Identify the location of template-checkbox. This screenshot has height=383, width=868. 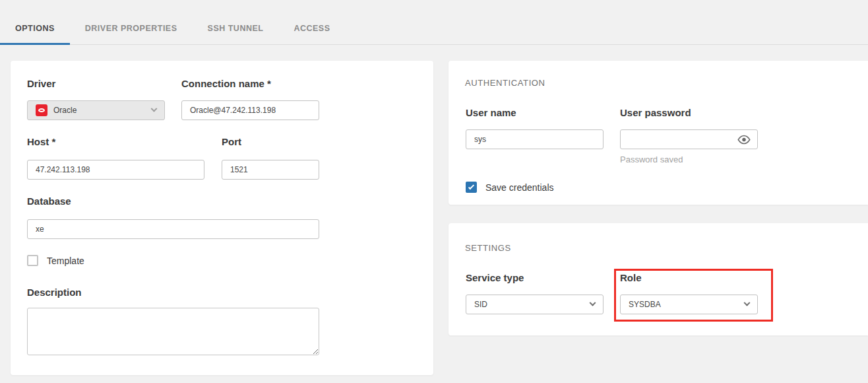
(33, 260).